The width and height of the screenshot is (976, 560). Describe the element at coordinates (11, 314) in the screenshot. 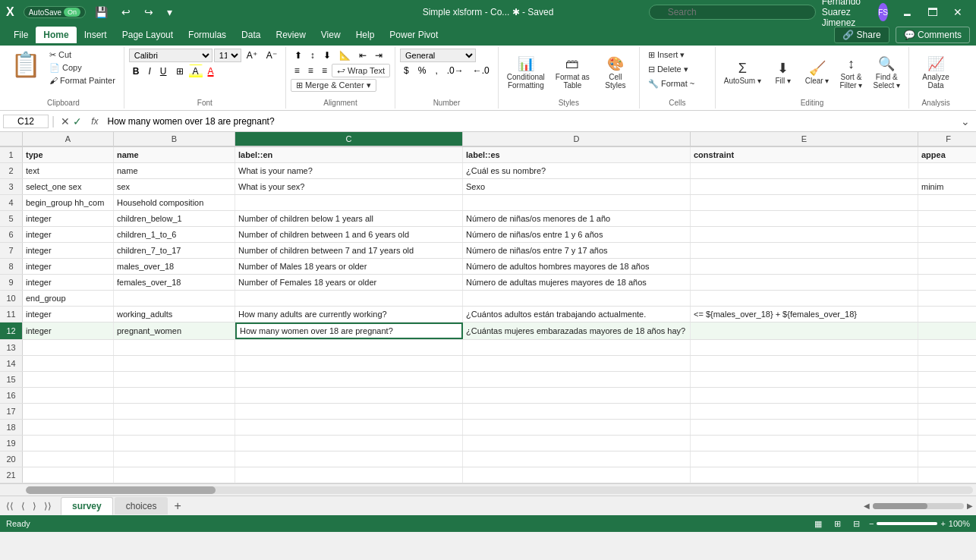

I see `row-num-11: 11` at that location.